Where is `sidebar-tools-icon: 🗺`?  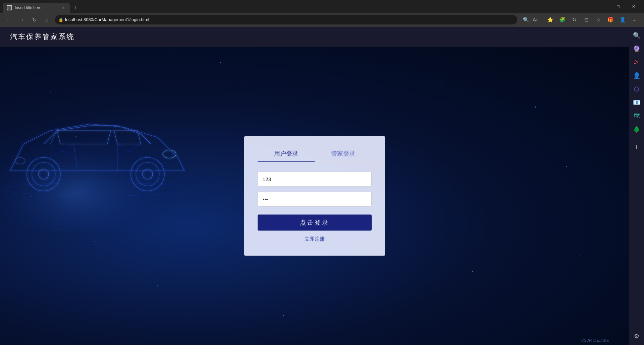
sidebar-tools-icon: 🗺 is located at coordinates (637, 116).